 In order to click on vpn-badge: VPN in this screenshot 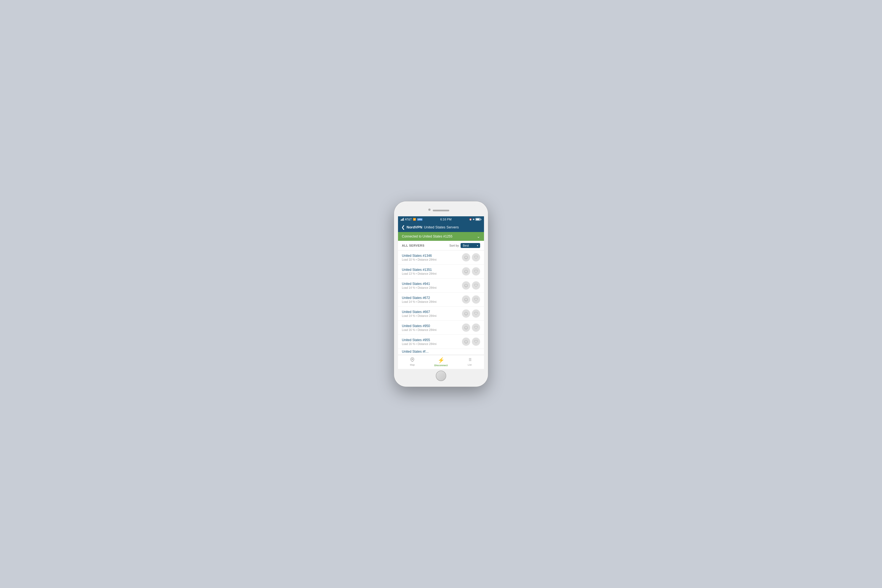, I will do `click(420, 220)`.